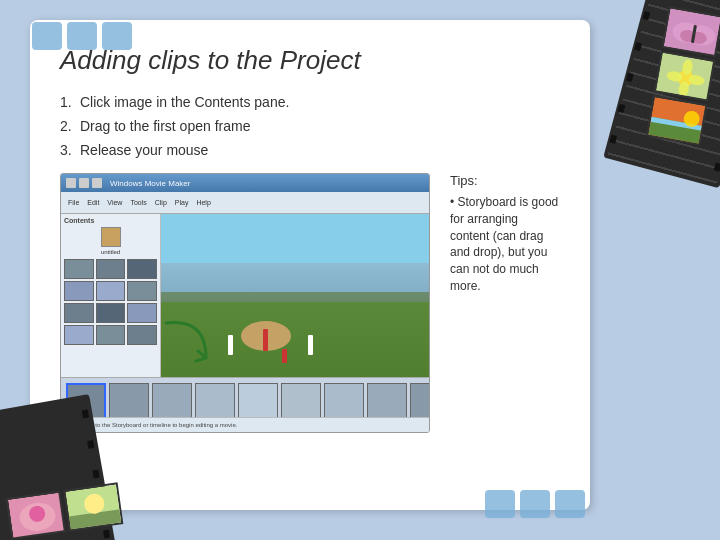 This screenshot has height=540, width=720. Describe the element at coordinates (502, 303) in the screenshot. I see `tips-panel: Tips: • Storyboard is good for arranging…` at that location.